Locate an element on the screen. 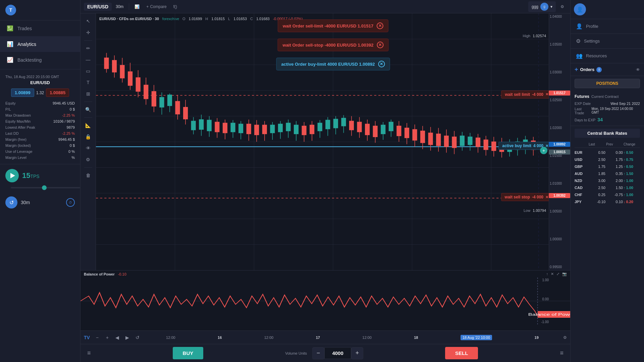 This screenshot has height=362, width=644. ml-label: Margin (locked) is located at coordinates (18, 145).